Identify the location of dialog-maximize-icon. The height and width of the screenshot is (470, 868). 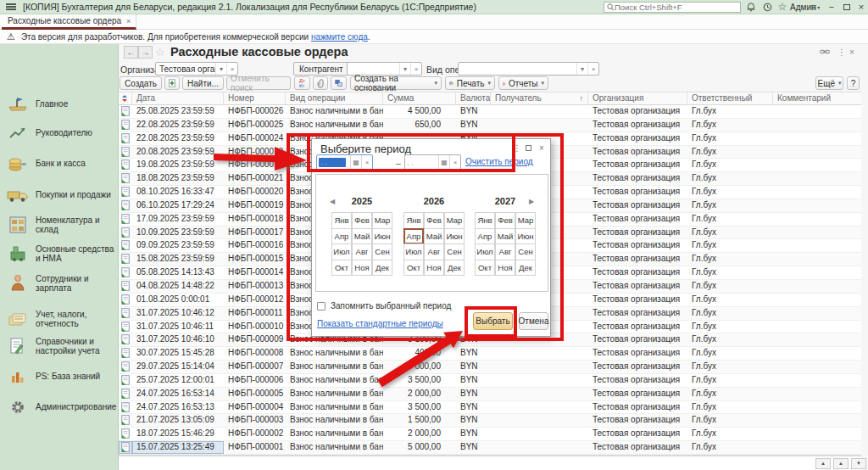
(529, 148).